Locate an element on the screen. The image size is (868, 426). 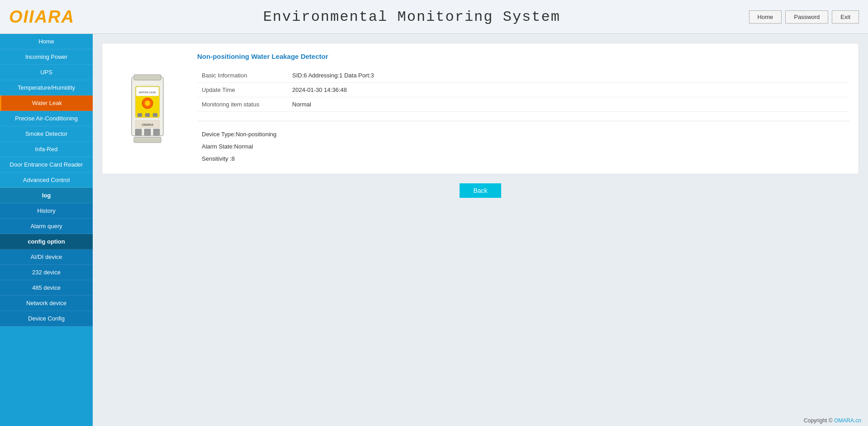
sidebar-item-advanced-control: Advanced Control is located at coordinates (46, 180).